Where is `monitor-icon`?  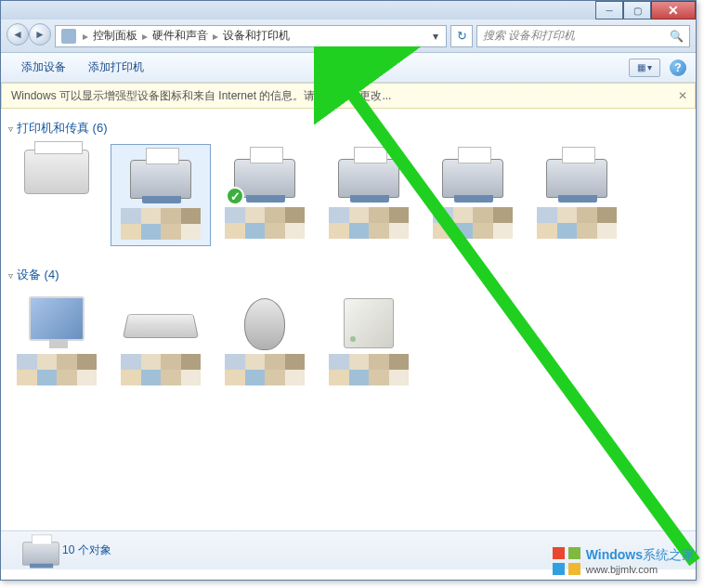
monitor-icon is located at coordinates (57, 319).